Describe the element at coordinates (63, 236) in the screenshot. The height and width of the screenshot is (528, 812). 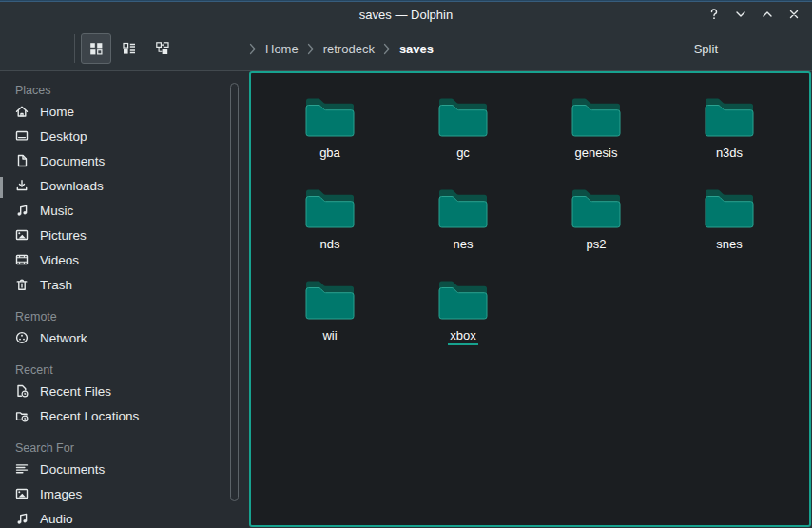
I see `sidebar-item-label: Pictures` at that location.